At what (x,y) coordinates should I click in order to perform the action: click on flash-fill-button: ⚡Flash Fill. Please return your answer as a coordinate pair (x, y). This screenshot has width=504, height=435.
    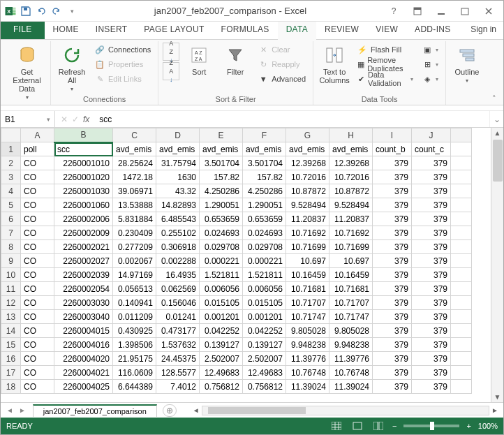
    Looking at the image, I should click on (385, 50).